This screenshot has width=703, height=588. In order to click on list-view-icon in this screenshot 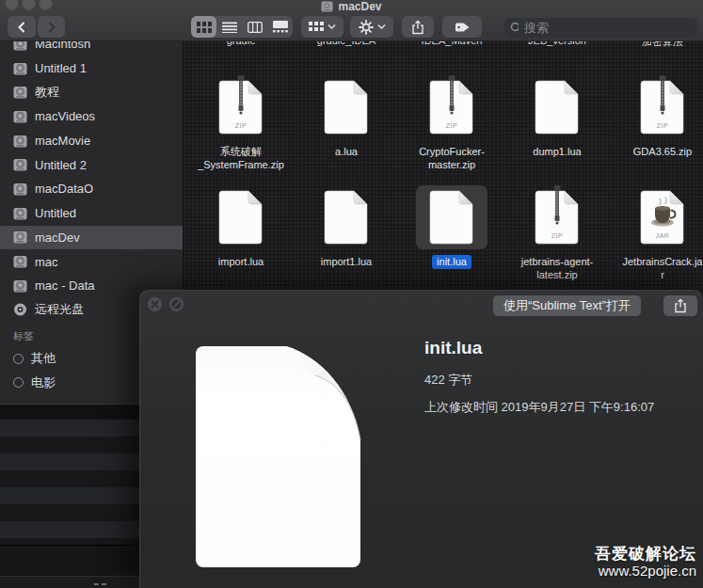, I will do `click(230, 27)`.